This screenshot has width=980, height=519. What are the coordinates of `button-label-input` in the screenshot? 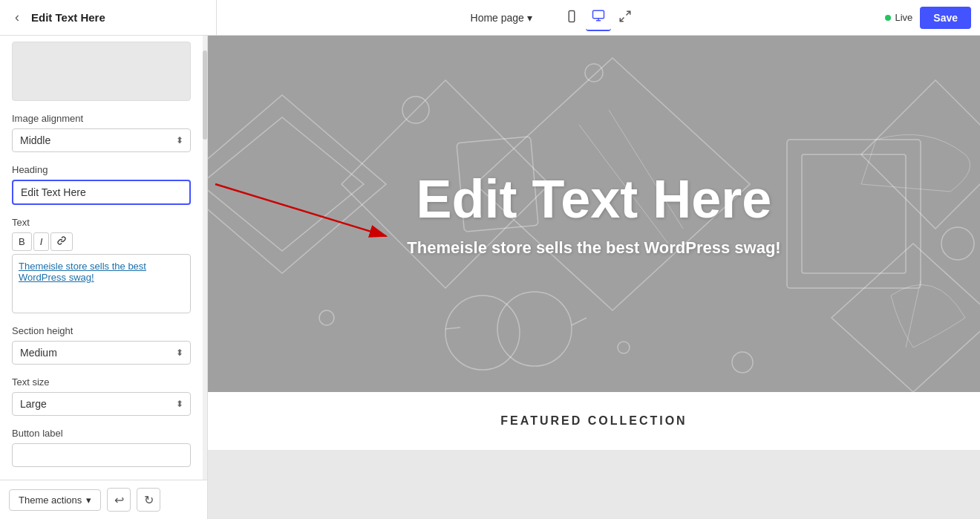 It's located at (101, 455).